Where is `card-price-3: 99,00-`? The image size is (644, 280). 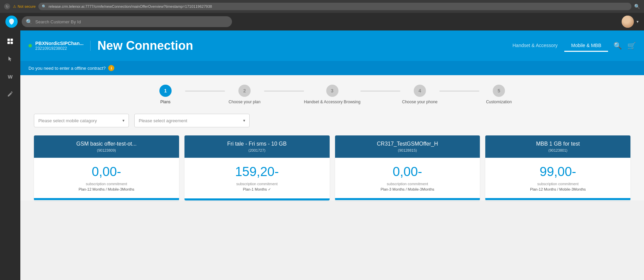 card-price-3: 99,00- is located at coordinates (558, 172).